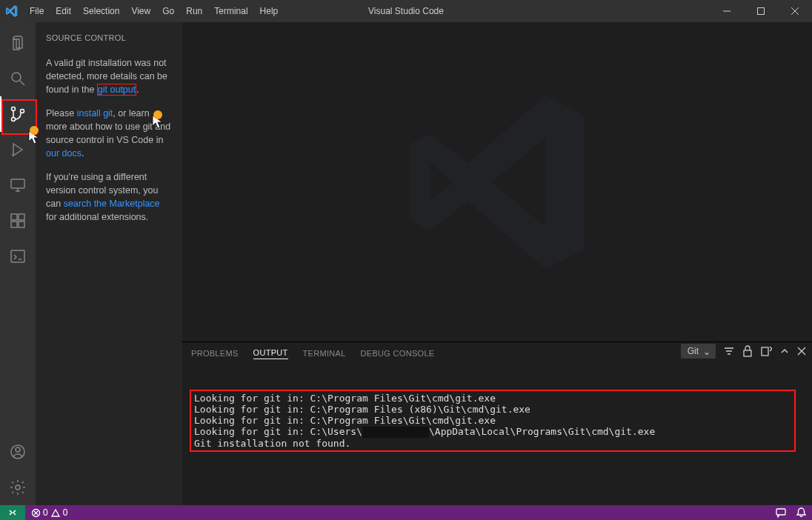  Describe the element at coordinates (761, 11) in the screenshot. I see `maximize-button` at that location.